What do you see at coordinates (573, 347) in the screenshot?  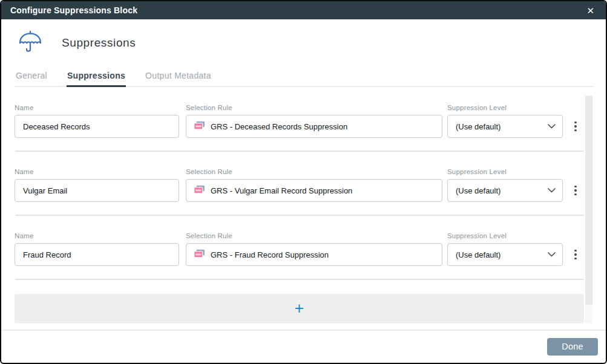 I see `done-button: Done` at bounding box center [573, 347].